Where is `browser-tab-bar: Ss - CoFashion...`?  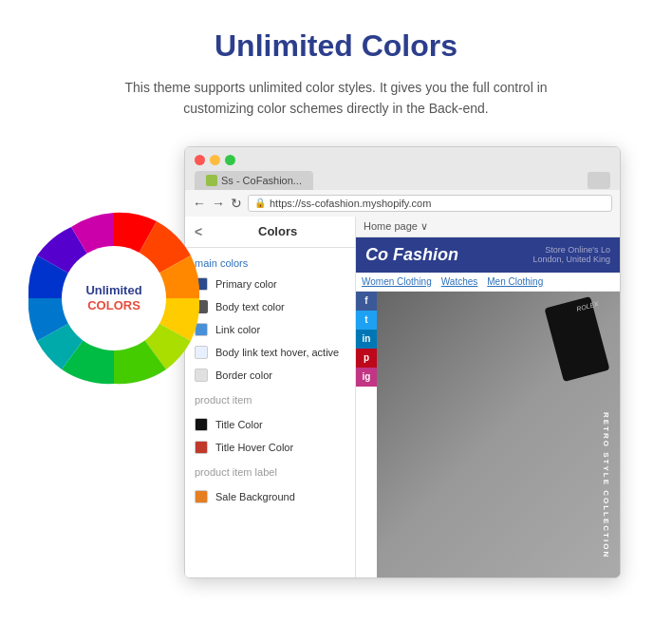
browser-tab-bar: Ss - CoFashion... is located at coordinates (402, 180).